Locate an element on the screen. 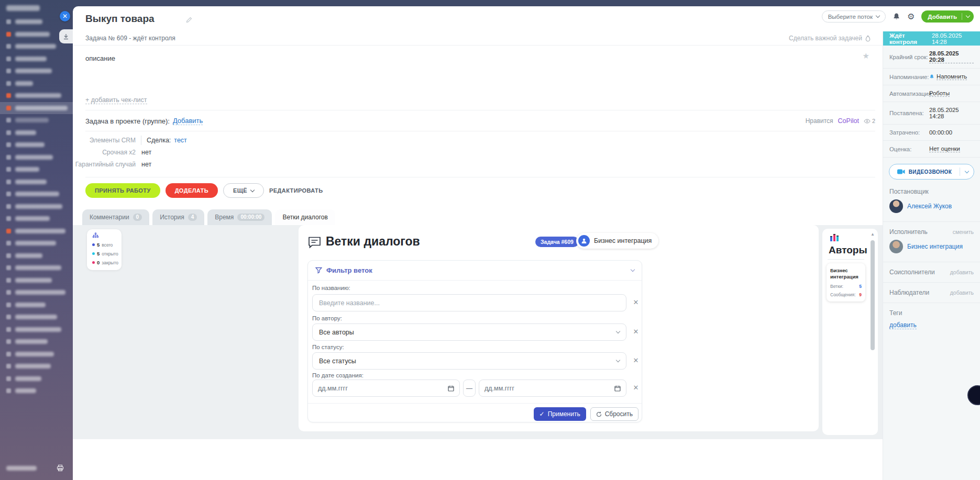  detail-row-rating: Оценка: Нет оценки is located at coordinates (931, 149).